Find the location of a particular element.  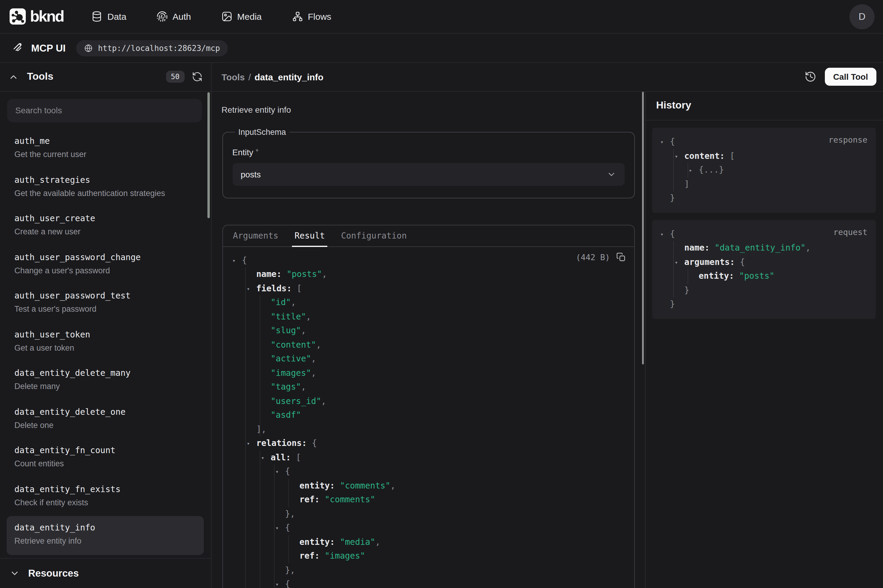

json-key: relations: is located at coordinates (284, 443).